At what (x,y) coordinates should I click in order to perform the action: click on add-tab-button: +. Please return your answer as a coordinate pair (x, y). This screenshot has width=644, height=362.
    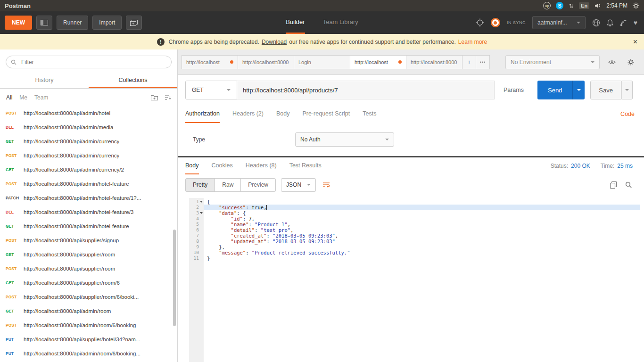
    Looking at the image, I should click on (469, 62).